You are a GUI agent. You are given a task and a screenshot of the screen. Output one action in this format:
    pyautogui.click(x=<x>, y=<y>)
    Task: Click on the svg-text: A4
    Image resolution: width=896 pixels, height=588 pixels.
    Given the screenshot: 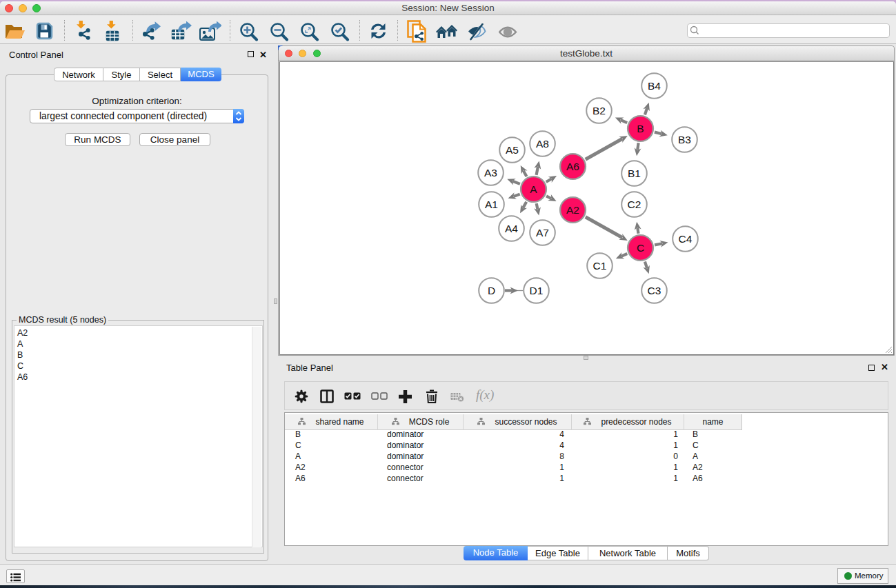 What is the action you would take?
    pyautogui.click(x=512, y=229)
    